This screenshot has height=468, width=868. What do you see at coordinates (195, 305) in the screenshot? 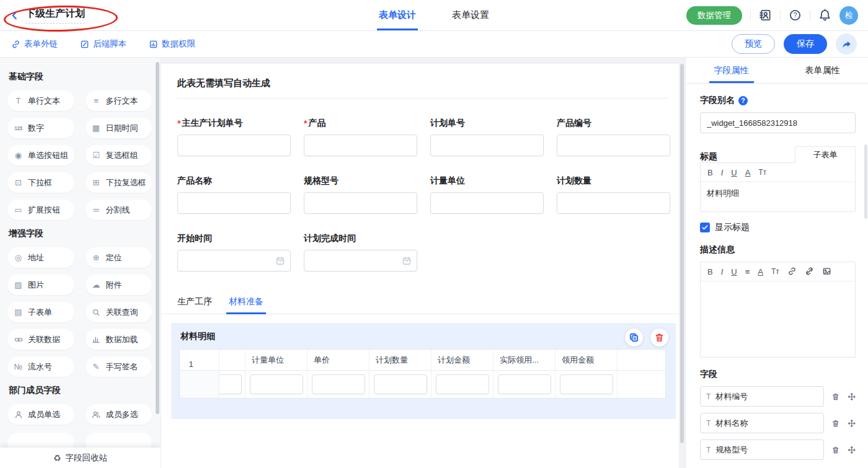
I see `canvas-tab: 生产工序` at bounding box center [195, 305].